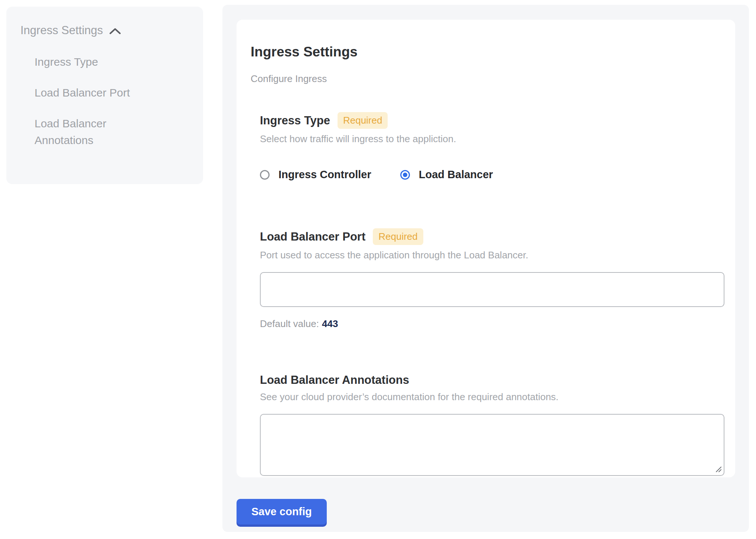 Image resolution: width=756 pixels, height=539 pixels. I want to click on field-load-balancer-annotations: Load Balancer Annotations See your cloud…, so click(488, 425).